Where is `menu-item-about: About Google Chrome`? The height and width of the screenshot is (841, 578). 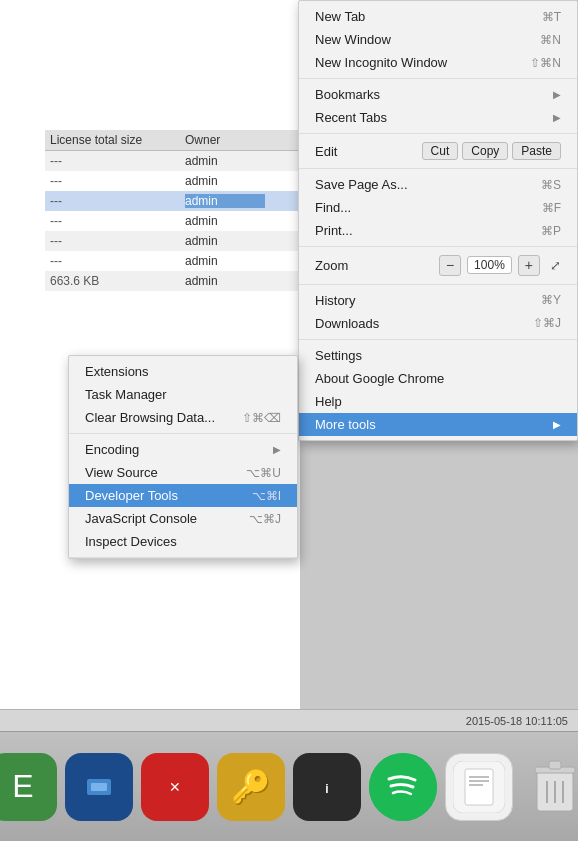
menu-item-about: About Google Chrome is located at coordinates (438, 378).